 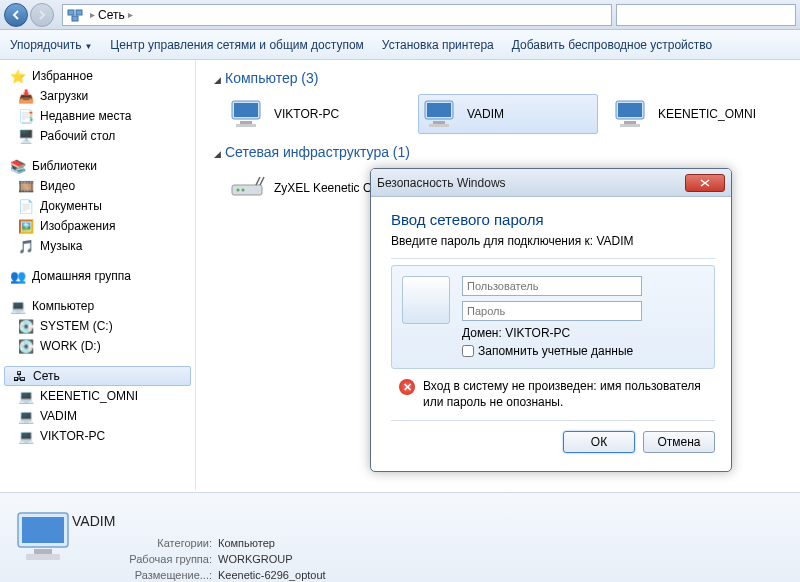 I want to click on dialog-subtitle: Введите пароль для подключения к: VADIM, so click(x=553, y=241).